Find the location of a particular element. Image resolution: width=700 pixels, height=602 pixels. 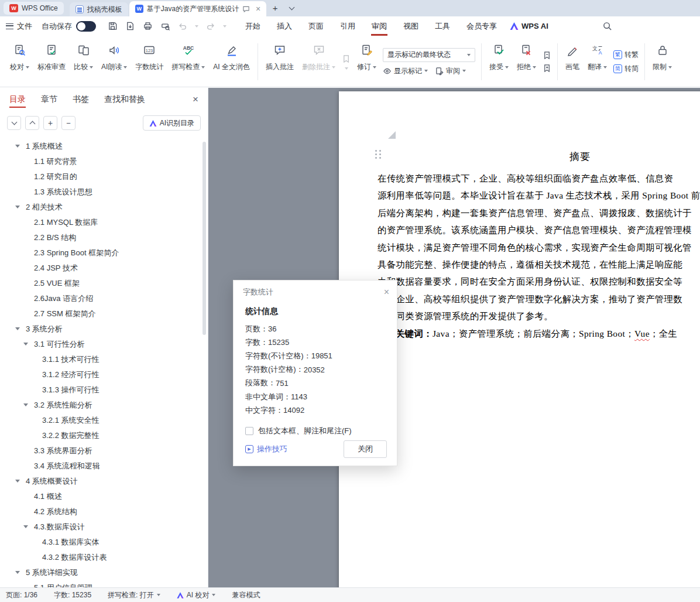

page-indicator: 页面: 1/36 is located at coordinates (22, 595).